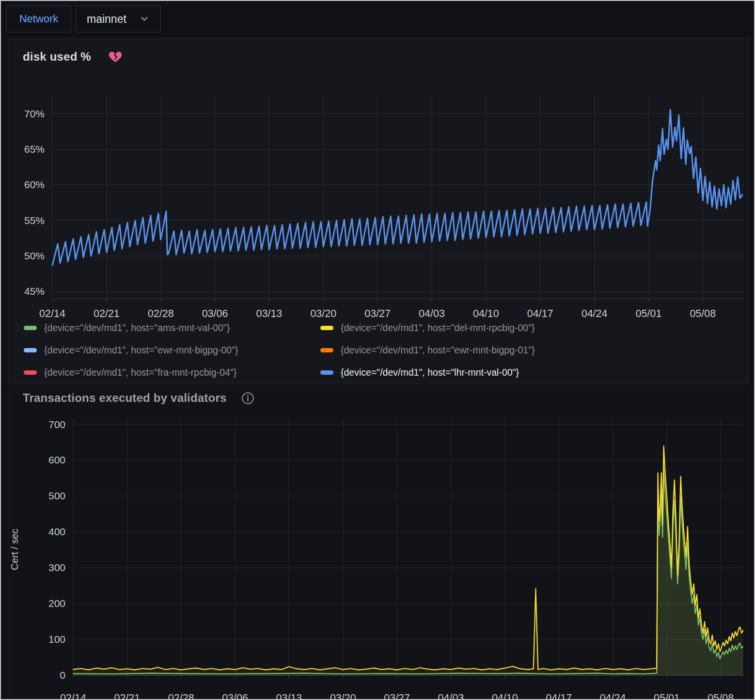 The width and height of the screenshot is (755, 700). I want to click on svg-text: 600, so click(57, 460).